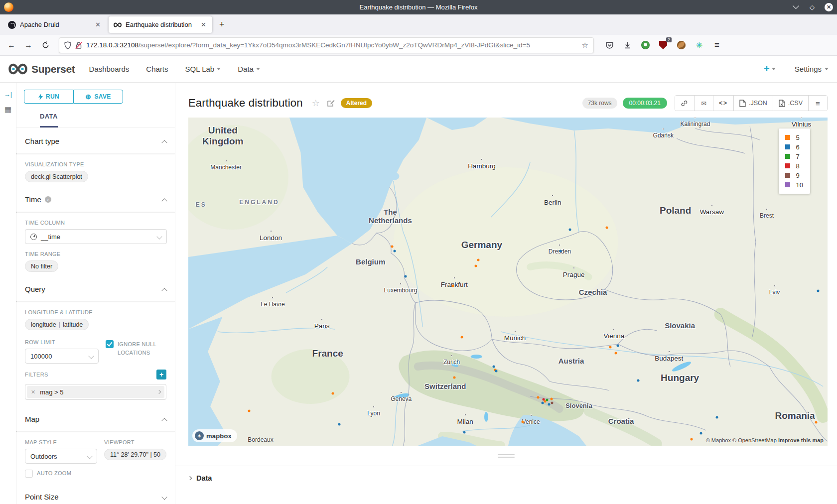 This screenshot has height=504, width=837. Describe the element at coordinates (585, 45) in the screenshot. I see `bookmark-star-icon: ☆` at that location.